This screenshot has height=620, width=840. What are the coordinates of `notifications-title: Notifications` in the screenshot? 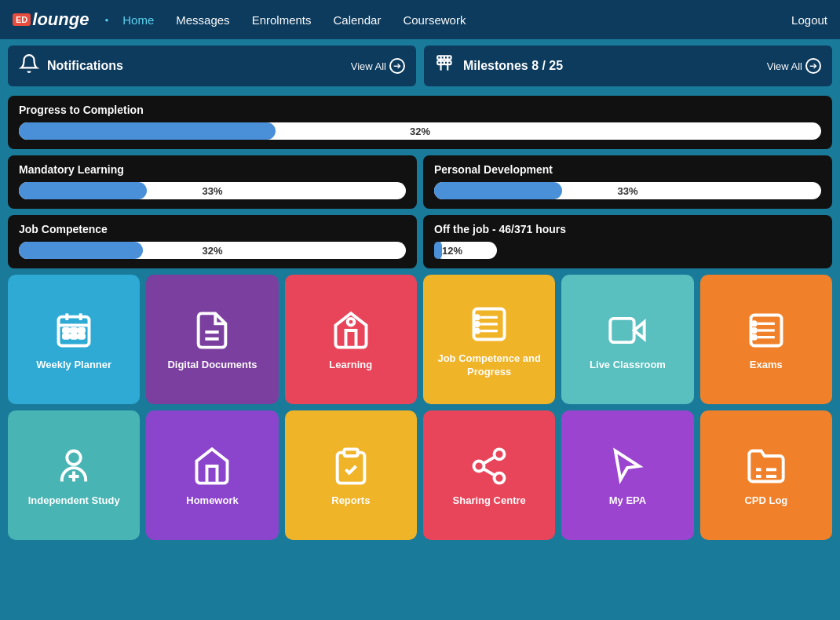 It's located at (199, 66).